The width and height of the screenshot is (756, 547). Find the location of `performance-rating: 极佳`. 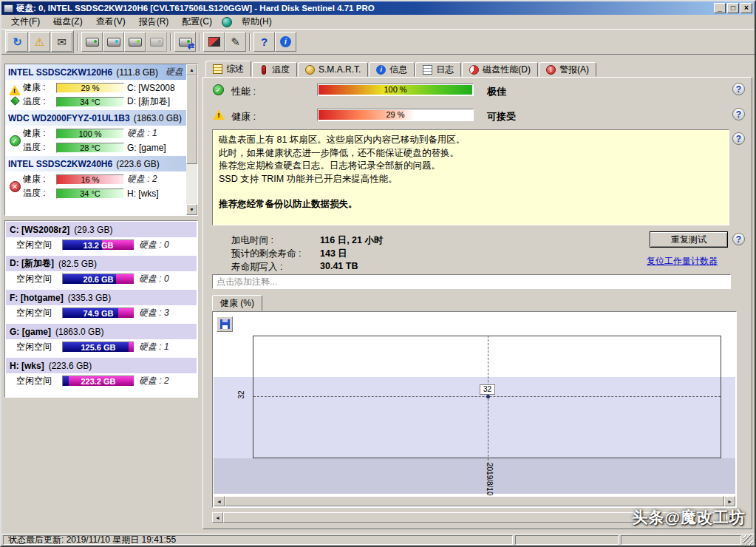

performance-rating: 极佳 is located at coordinates (497, 92).